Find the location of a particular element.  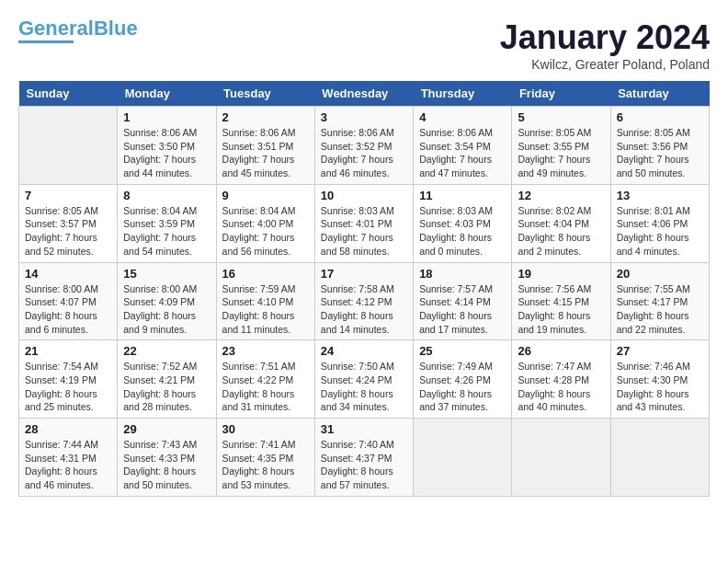

day-number: 14 is located at coordinates (68, 274).